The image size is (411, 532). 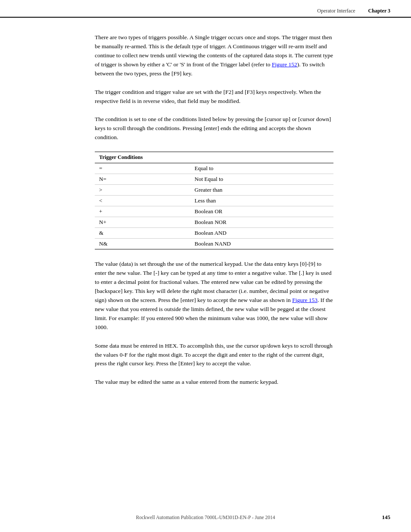 I want to click on figure-152-link: Figure 152, so click(x=284, y=65).